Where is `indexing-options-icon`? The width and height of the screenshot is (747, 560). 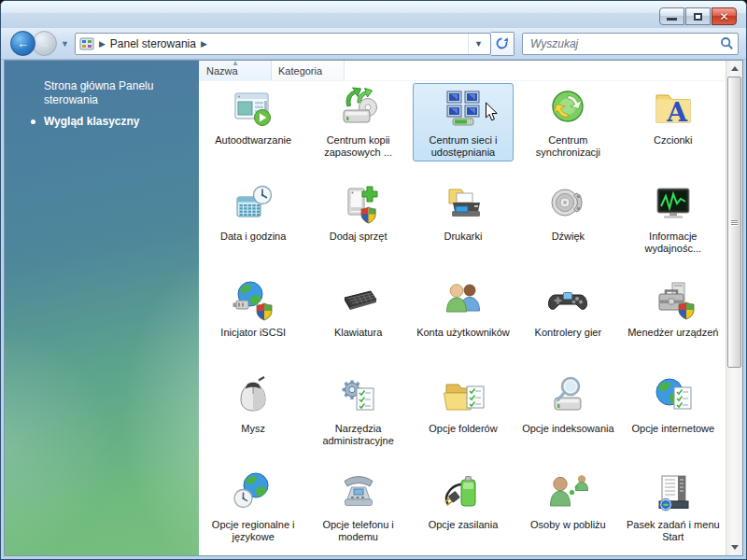
indexing-options-icon is located at coordinates (568, 398).